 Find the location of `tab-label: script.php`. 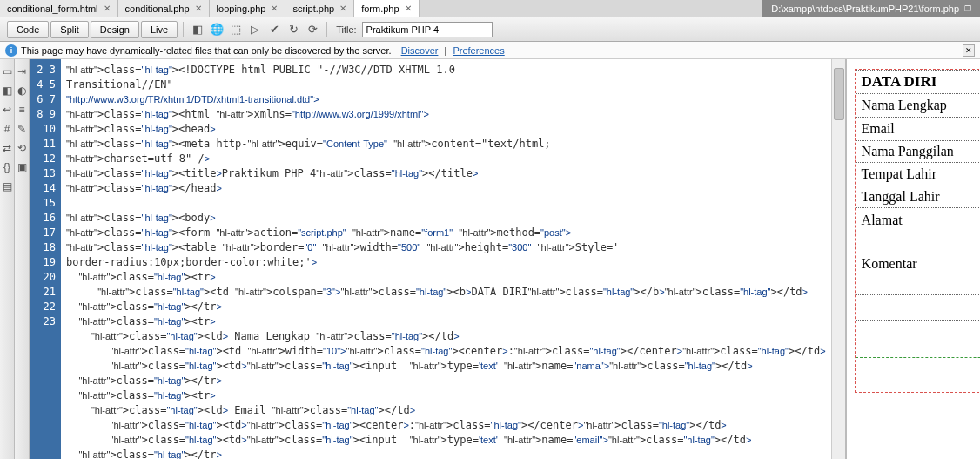

tab-label: script.php is located at coordinates (313, 9).